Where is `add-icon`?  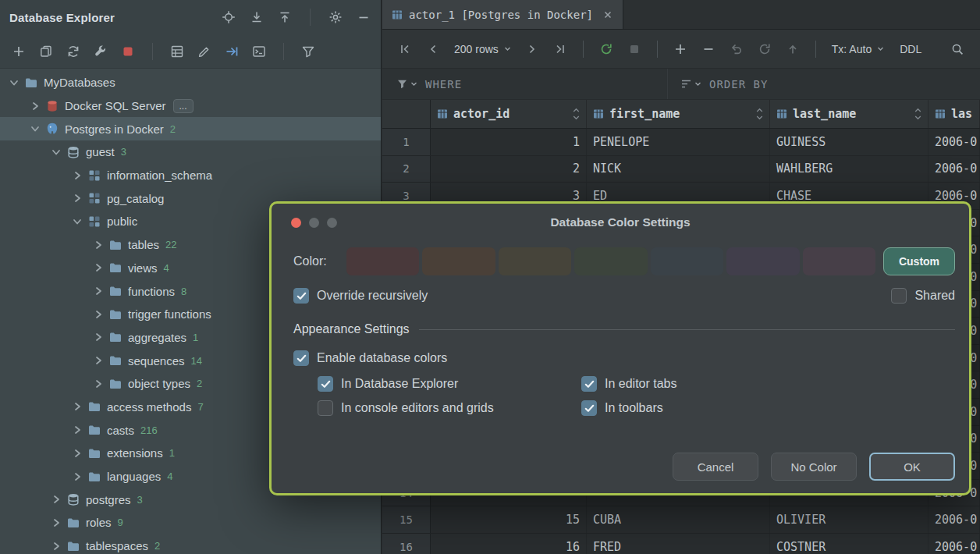
add-icon is located at coordinates (19, 51).